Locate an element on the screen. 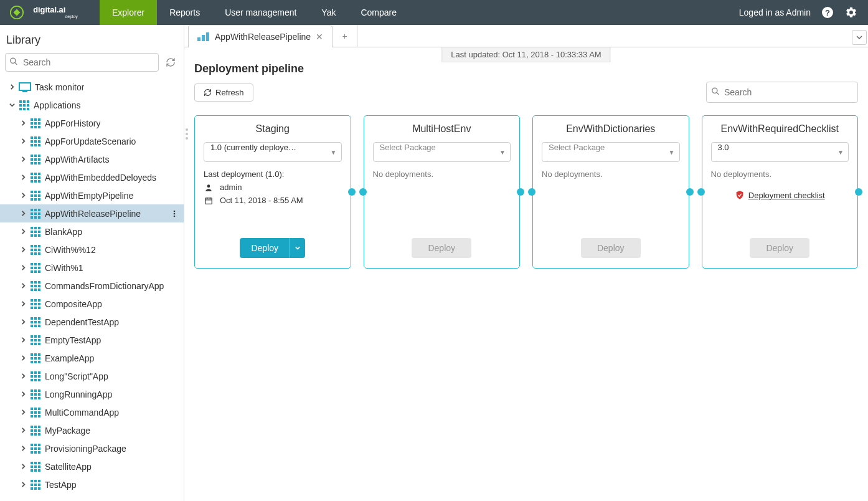 This screenshot has width=868, height=501. tree-item-app: SatelliteApp is located at coordinates (92, 466).